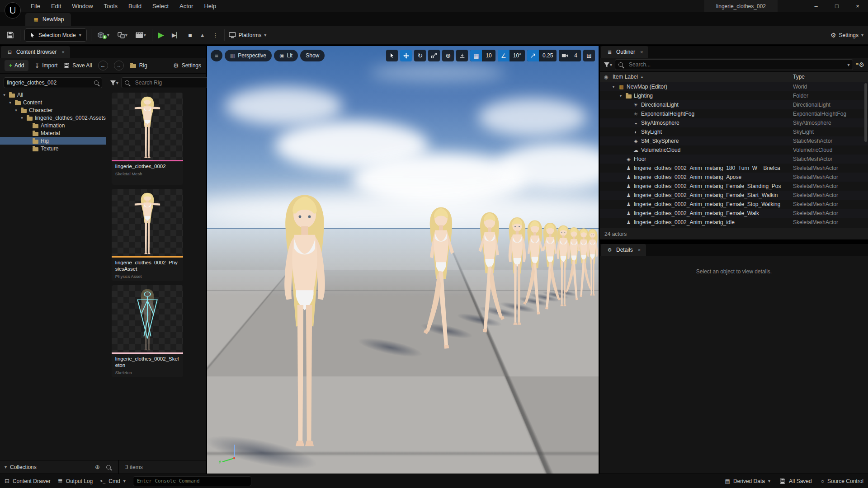 This screenshot has width=868, height=488. I want to click on item-label-column-header: Item Label, so click(625, 77).